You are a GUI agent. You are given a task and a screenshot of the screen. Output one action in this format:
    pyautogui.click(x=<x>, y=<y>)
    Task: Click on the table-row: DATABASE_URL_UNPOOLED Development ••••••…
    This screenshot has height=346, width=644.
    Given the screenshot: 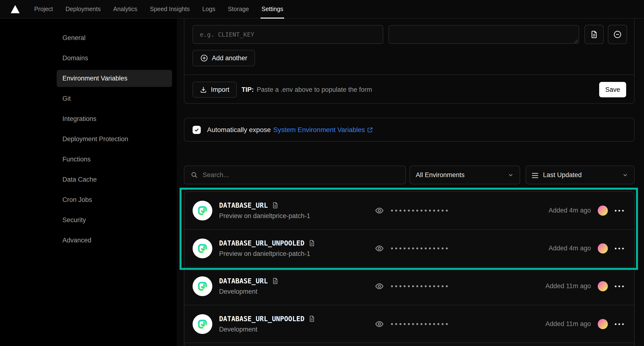 What is the action you would take?
    pyautogui.click(x=409, y=324)
    